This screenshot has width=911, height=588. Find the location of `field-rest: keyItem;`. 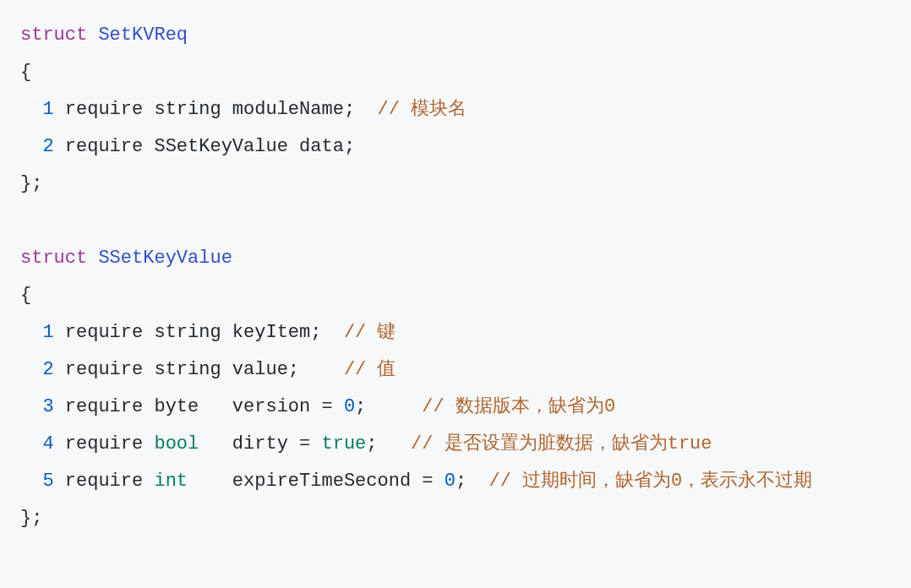

field-rest: keyItem; is located at coordinates (282, 333).